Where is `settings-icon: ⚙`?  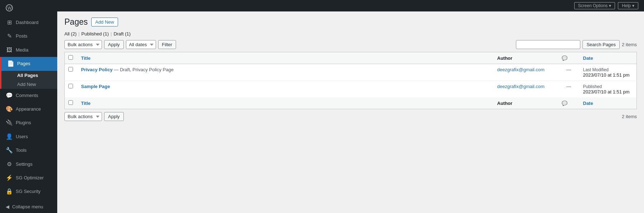 settings-icon: ⚙ is located at coordinates (9, 164).